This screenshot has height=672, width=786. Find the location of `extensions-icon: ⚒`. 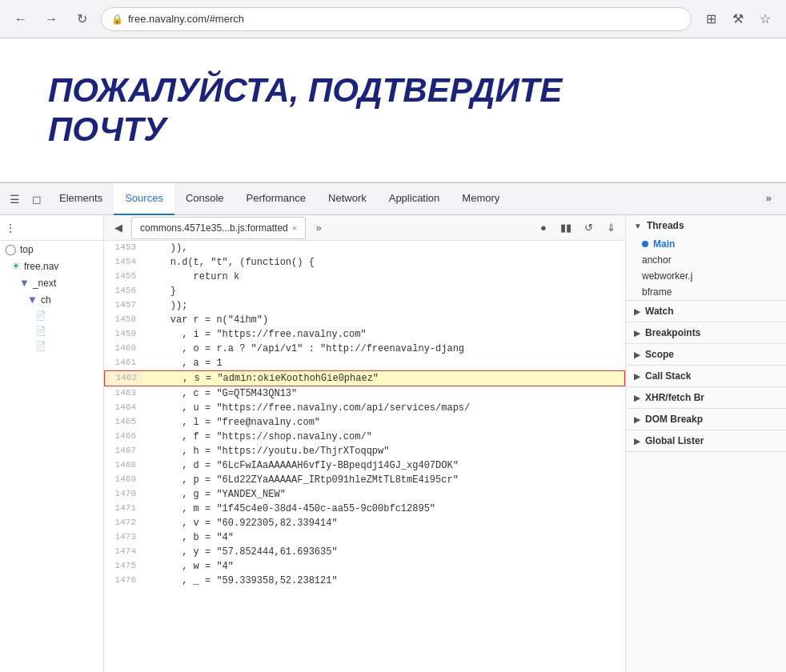

extensions-icon: ⚒ is located at coordinates (738, 19).